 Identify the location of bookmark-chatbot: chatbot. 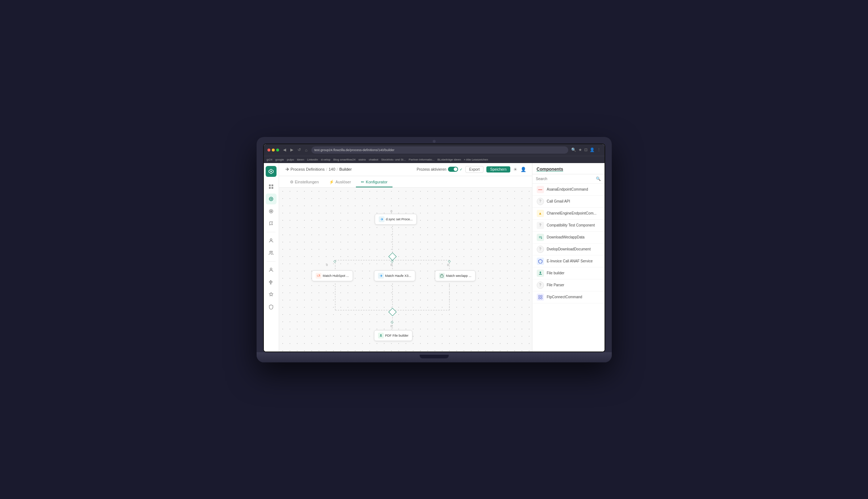
(373, 159).